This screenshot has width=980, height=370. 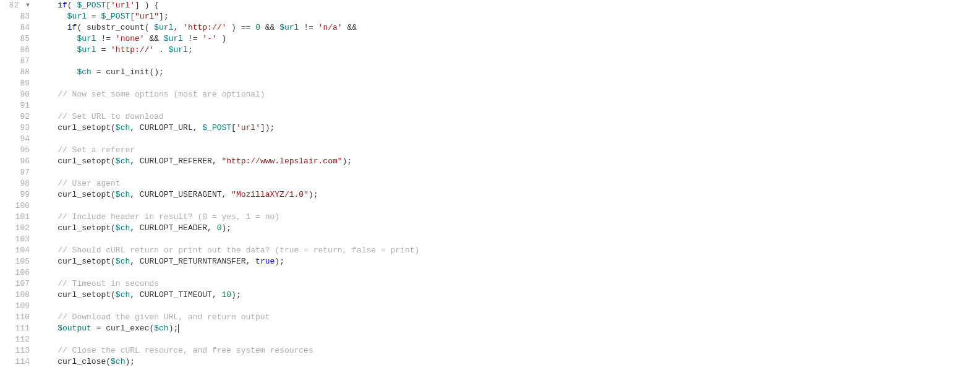 What do you see at coordinates (229, 6) in the screenshot?
I see `code-line: if( $_POST['url'] ) {` at bounding box center [229, 6].